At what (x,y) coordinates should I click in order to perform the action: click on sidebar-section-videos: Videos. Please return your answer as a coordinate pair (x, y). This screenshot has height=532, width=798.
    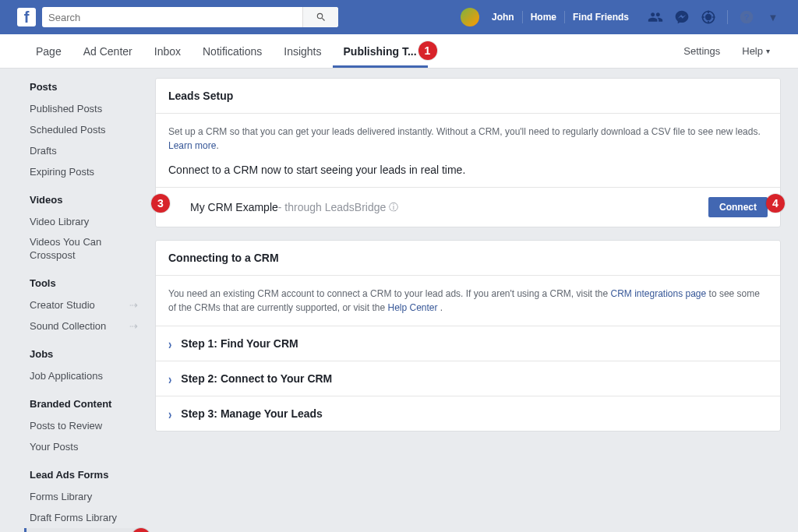
    Looking at the image, I should click on (84, 199).